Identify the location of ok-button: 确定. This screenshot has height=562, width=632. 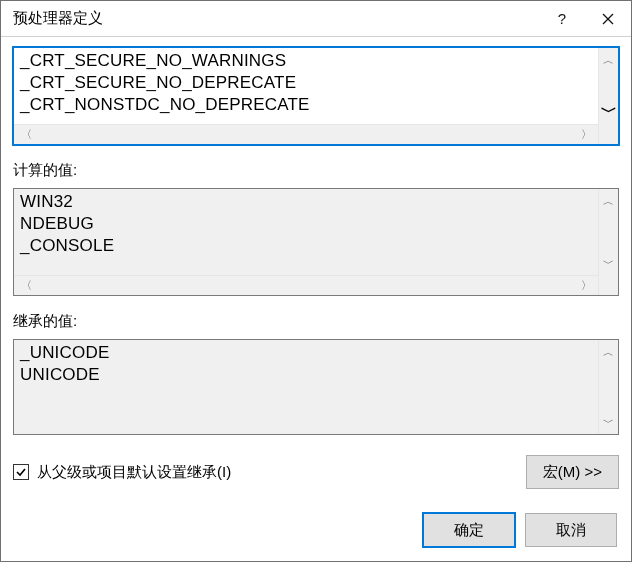
(469, 530).